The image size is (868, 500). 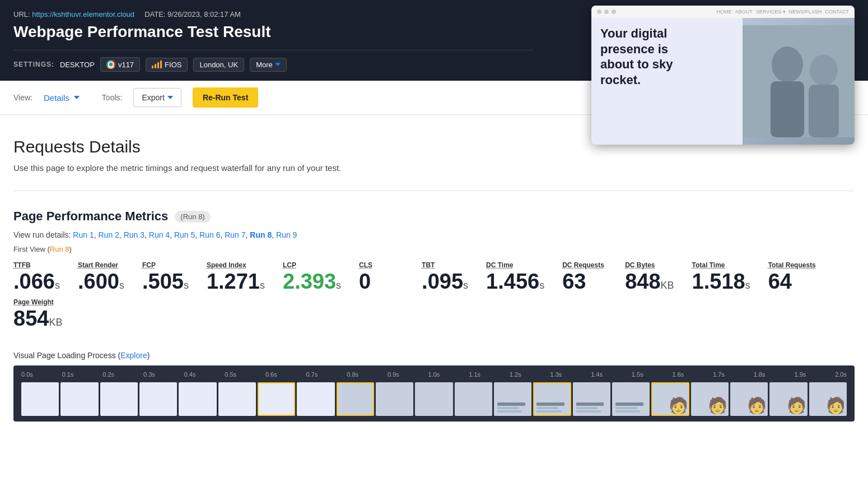 What do you see at coordinates (225, 98) in the screenshot?
I see `rerun-button: Re-Run Test` at bounding box center [225, 98].